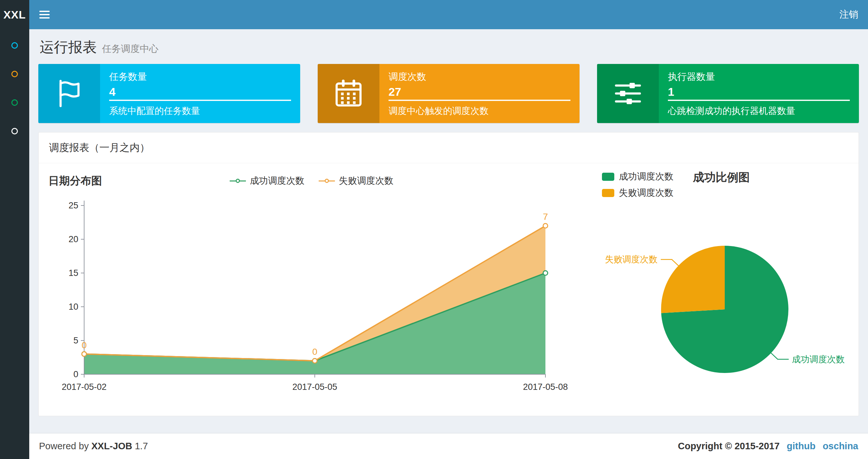  Describe the element at coordinates (759, 77) in the screenshot. I see `info-box-title: 执行器数量` at that location.